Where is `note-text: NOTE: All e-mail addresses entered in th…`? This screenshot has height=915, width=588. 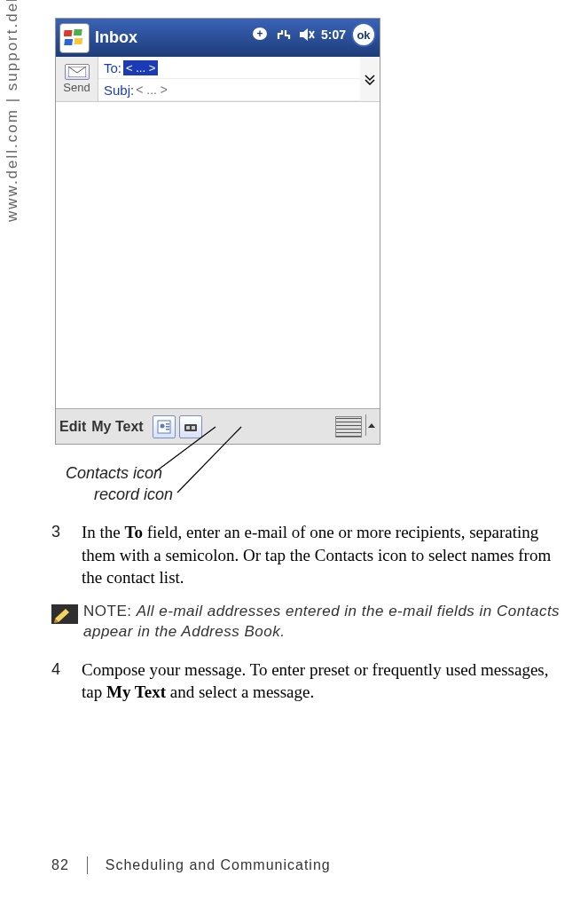 note-text: NOTE: All e-mail addresses entered in th… is located at coordinates (325, 622).